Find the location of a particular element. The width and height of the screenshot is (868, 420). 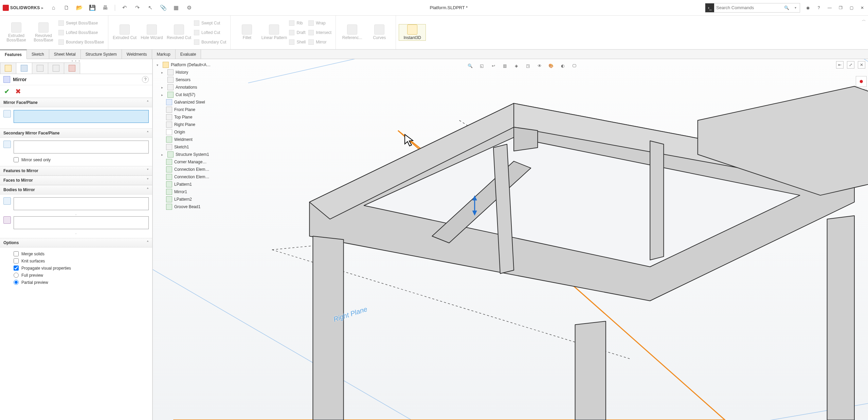

command-search: ›_ 🔍 ▾ is located at coordinates (753, 8).